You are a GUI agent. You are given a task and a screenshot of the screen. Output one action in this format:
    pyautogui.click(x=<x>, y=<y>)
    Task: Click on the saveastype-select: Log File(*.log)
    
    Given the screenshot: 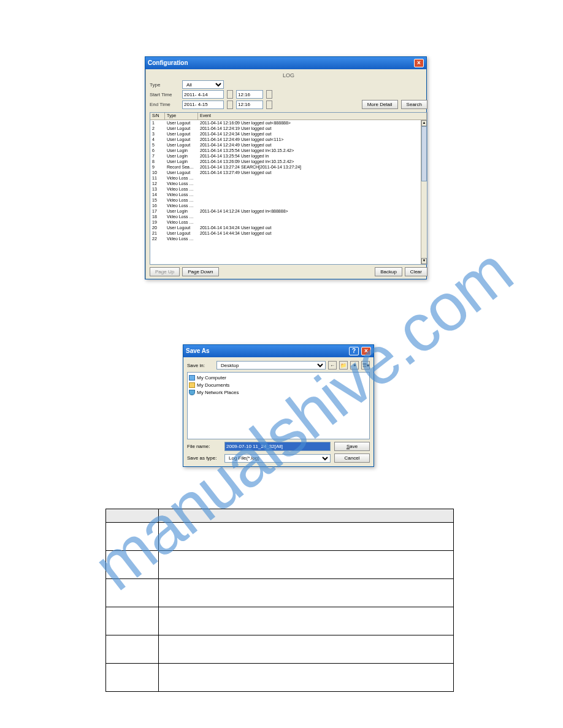 What is the action you would take?
    pyautogui.click(x=277, y=458)
    